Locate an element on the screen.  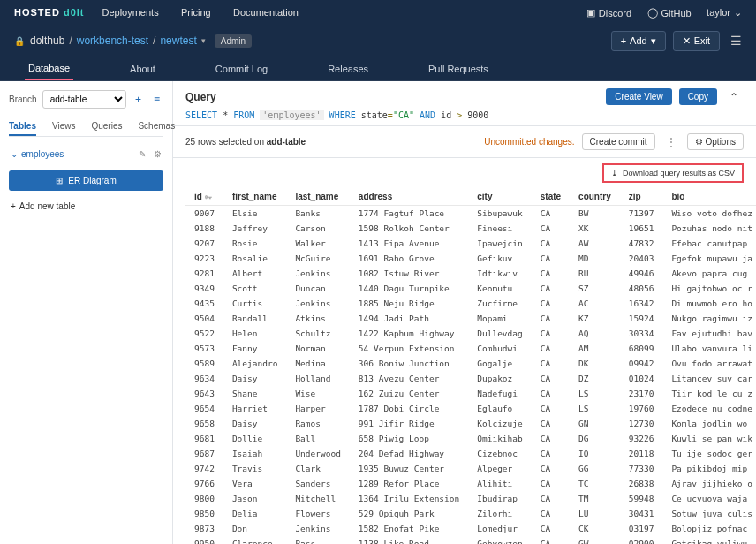
er-diagram-button: ⊞ ER Diagram is located at coordinates (87, 180).